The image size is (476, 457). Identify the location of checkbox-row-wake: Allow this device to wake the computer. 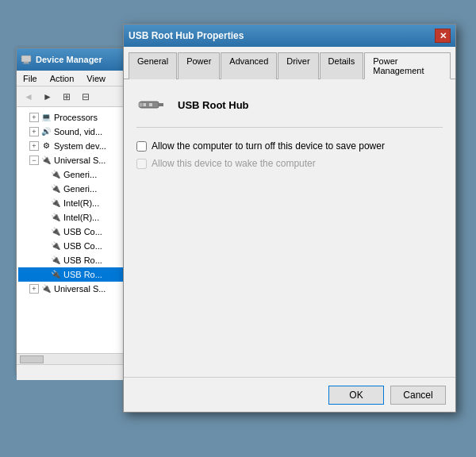
(290, 163).